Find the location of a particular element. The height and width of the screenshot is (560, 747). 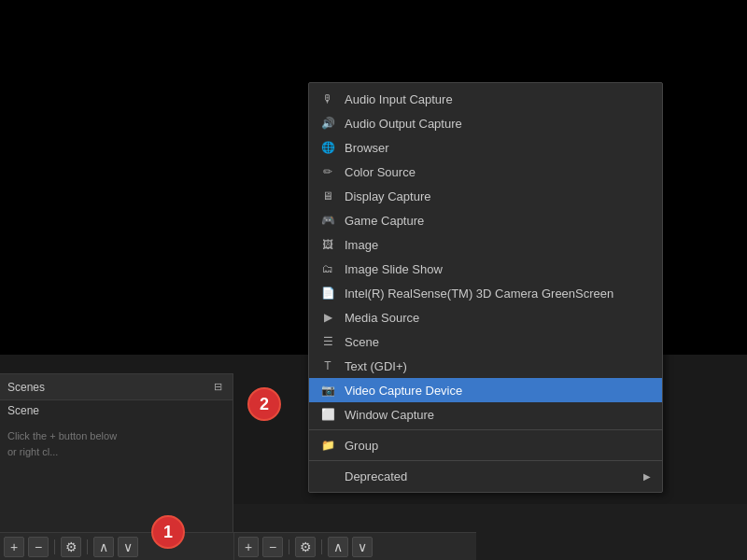

game-capture-icon: 🎮 is located at coordinates (328, 220).